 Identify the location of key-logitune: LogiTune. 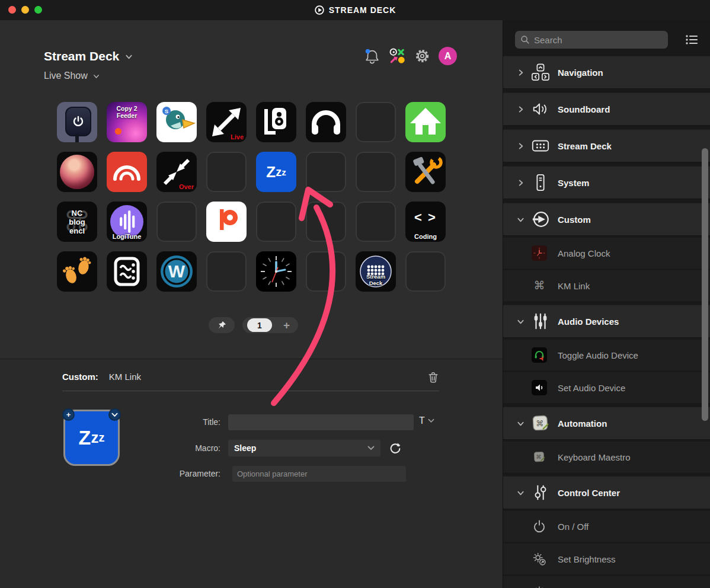
(127, 222).